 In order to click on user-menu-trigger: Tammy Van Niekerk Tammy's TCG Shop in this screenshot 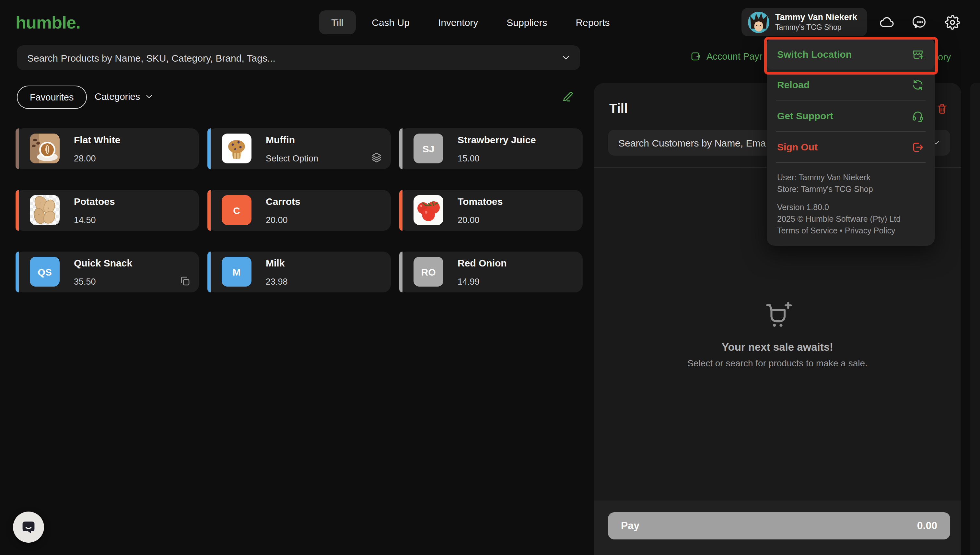, I will do `click(804, 22)`.